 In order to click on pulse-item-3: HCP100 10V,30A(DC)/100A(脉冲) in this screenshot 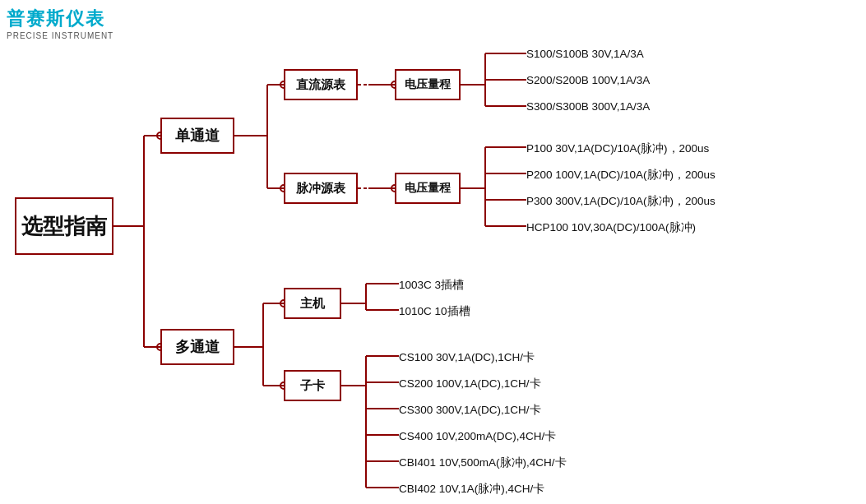, I will do `click(611, 228)`.